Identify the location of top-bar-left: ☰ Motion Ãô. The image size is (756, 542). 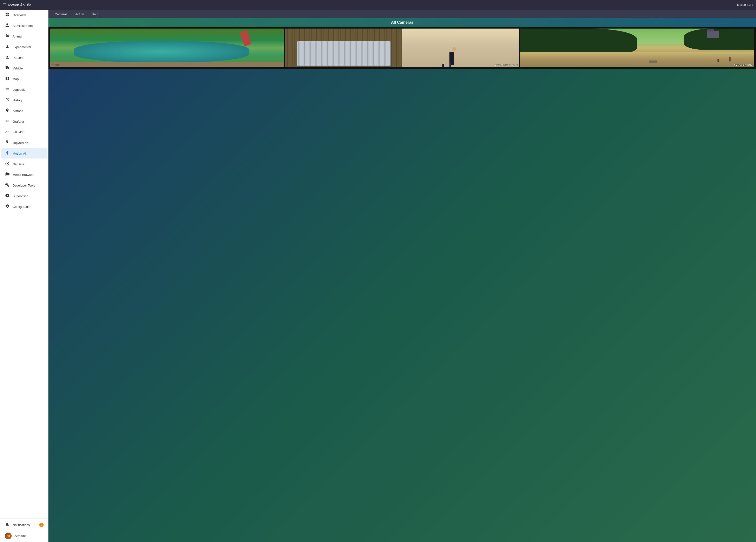
(17, 5).